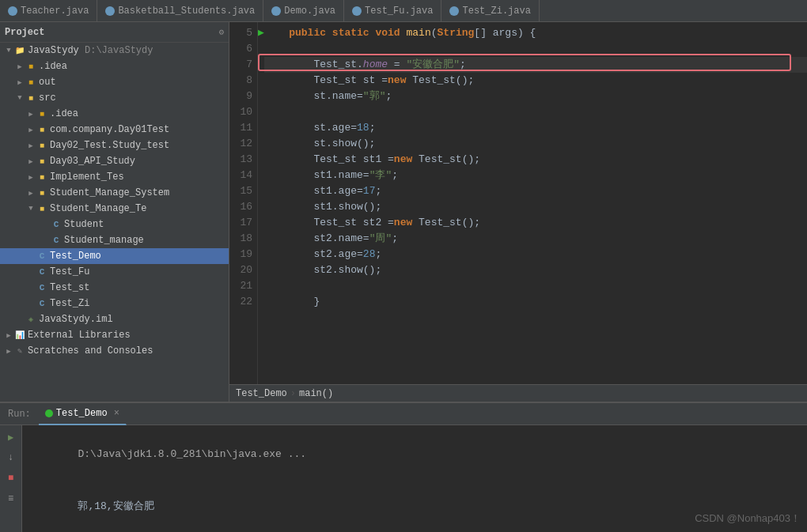 The image size is (807, 532). What do you see at coordinates (114, 145) in the screenshot?
I see `tree-item-day02: ▶ ■ Day02_Test.Study_test` at bounding box center [114, 145].